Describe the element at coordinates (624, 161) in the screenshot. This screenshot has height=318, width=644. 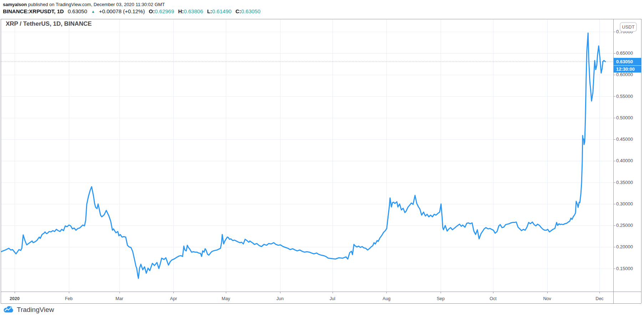
I see `price-axis-label: 0.40000` at that location.